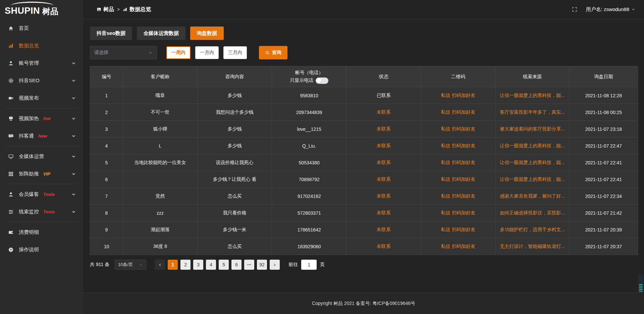  What do you see at coordinates (219, 265) in the screenshot?
I see `pagination-pages: 123456•••92` at bounding box center [219, 265].